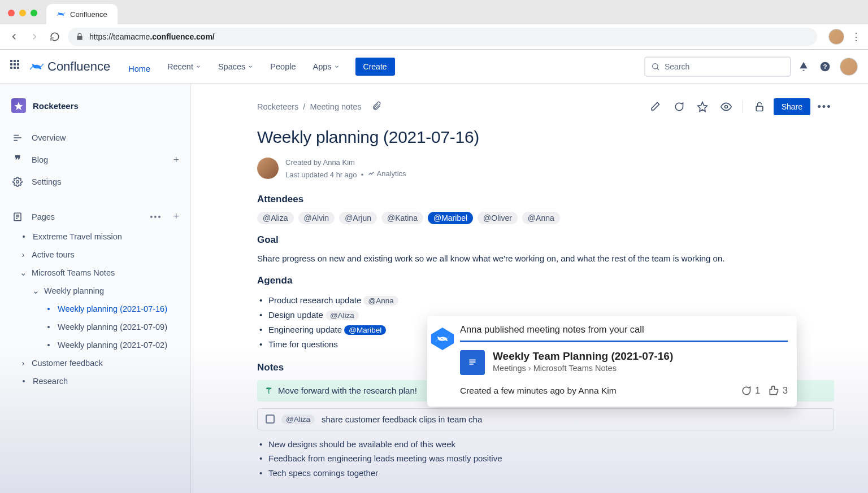 The image size is (868, 493). What do you see at coordinates (236, 67) in the screenshot?
I see `nav-spaces: Spaces` at bounding box center [236, 67].